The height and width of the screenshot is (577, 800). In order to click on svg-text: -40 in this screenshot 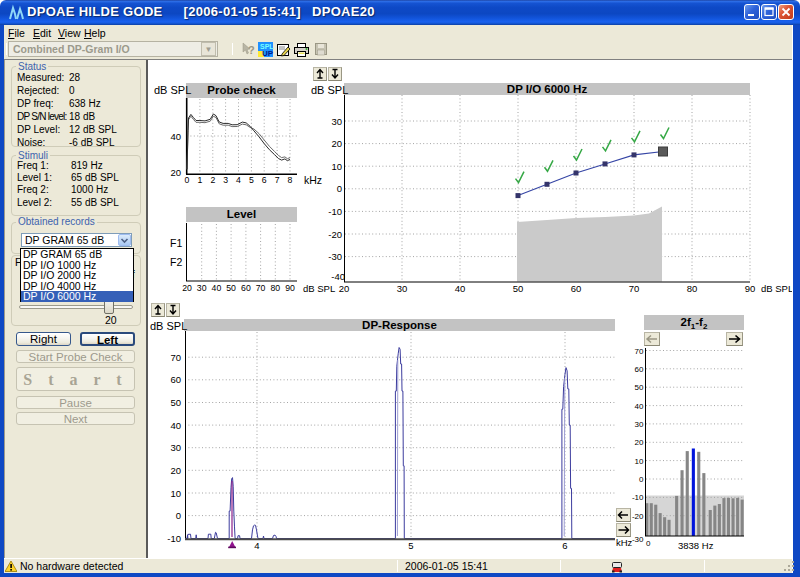, I will do `click(338, 276)`.